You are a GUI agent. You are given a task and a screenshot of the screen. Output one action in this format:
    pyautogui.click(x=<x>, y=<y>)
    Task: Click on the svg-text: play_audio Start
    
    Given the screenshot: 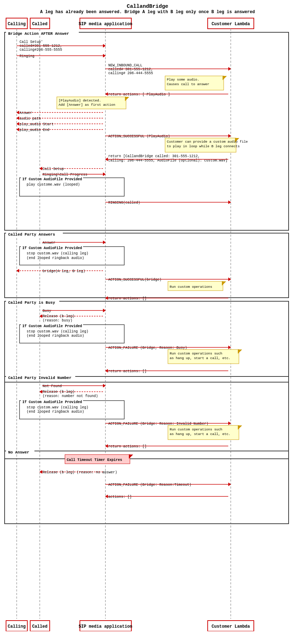 What is the action you would take?
    pyautogui.click(x=37, y=124)
    